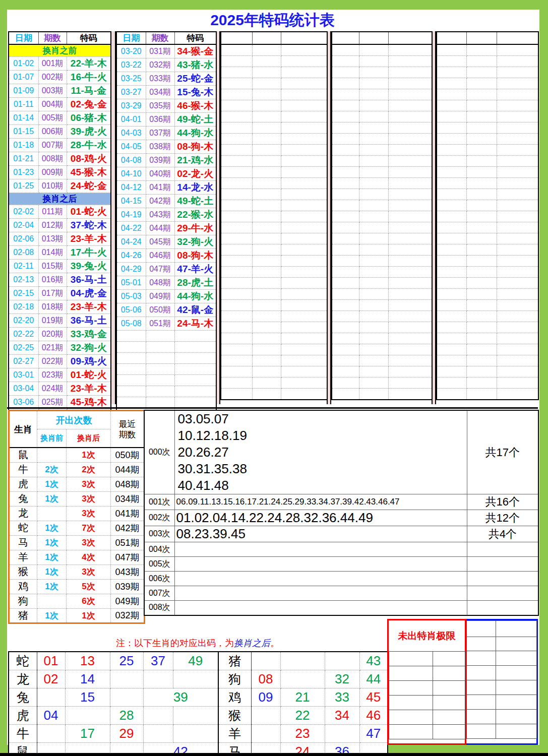 This screenshot has width=548, height=756. Describe the element at coordinates (89, 335) in the screenshot. I see `code-cell: 33-鸡-金` at that location.